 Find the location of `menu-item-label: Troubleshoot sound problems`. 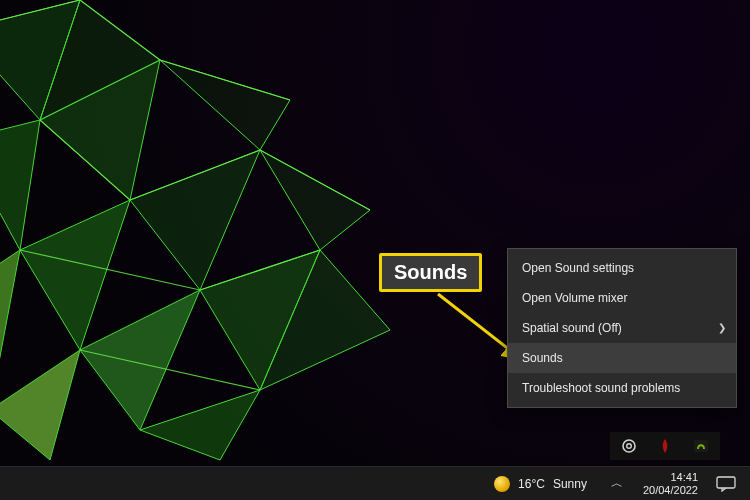

menu-item-label: Troubleshoot sound problems is located at coordinates (601, 388).